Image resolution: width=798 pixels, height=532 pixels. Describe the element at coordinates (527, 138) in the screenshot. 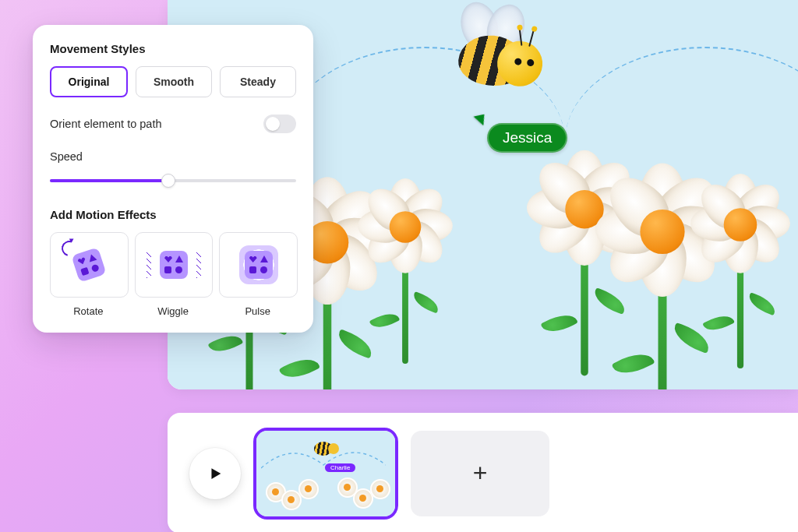

I see `collaborator-cursor: Jessica` at that location.